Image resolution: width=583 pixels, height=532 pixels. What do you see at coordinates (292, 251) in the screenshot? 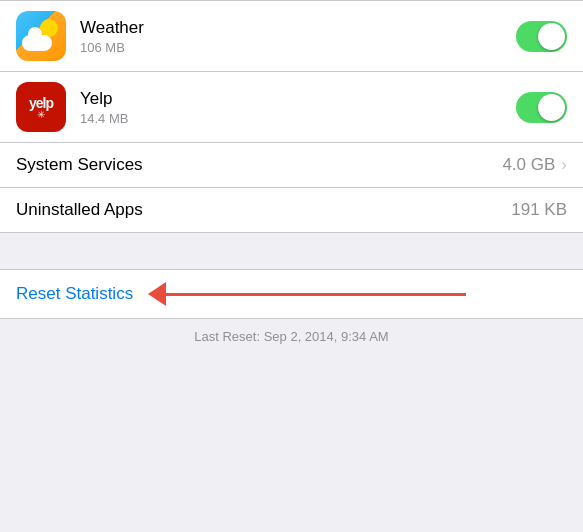
I see `section-gap` at bounding box center [292, 251].